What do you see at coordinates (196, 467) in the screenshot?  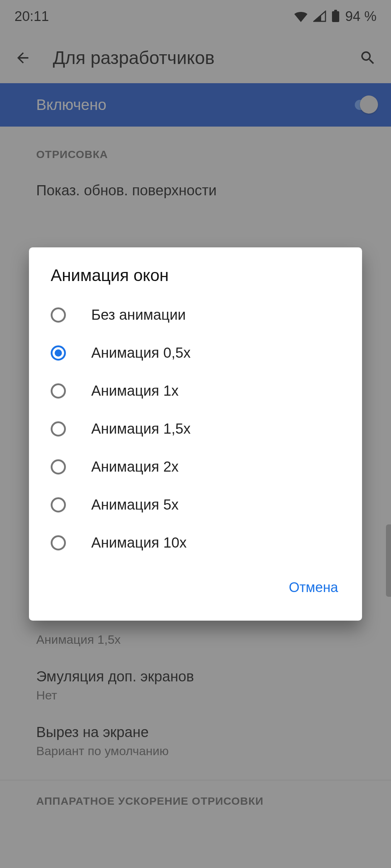 I see `radio-option: Анимация 2x` at bounding box center [196, 467].